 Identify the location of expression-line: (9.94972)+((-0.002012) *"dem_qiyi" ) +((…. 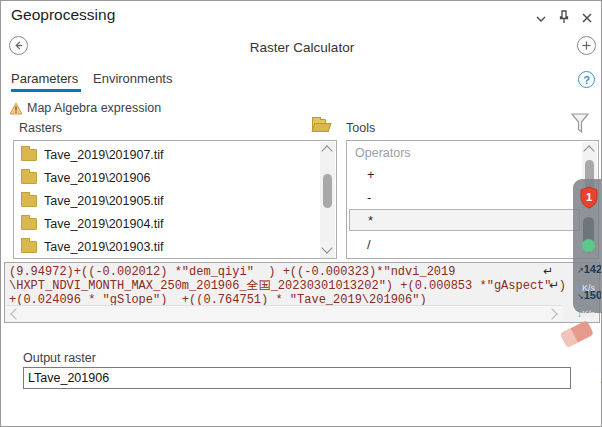
(289, 272).